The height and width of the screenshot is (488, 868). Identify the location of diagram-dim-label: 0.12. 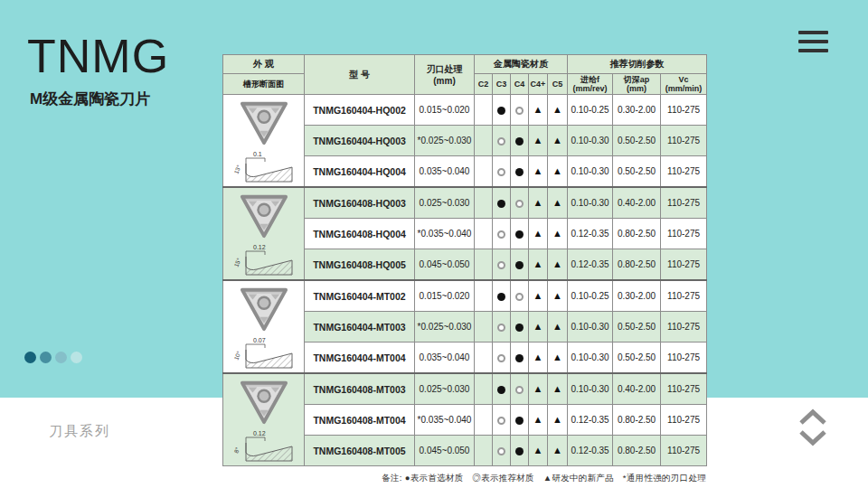
(259, 248).